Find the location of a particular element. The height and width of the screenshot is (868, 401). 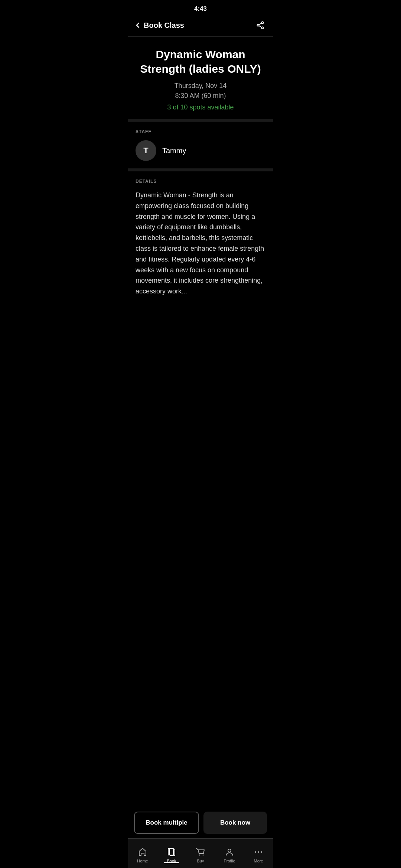

class-title: Dynamic Woman Strength (ladies ONLY) is located at coordinates (200, 62).